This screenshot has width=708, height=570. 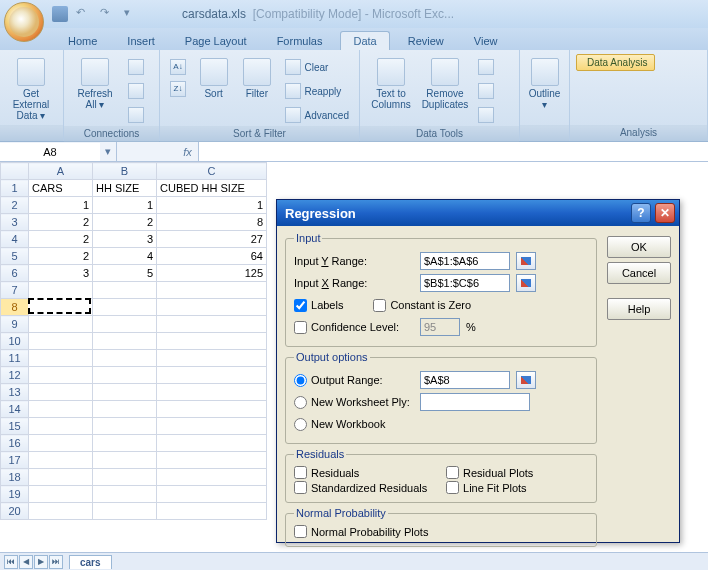 I want to click on formula-input, so click(x=454, y=152).